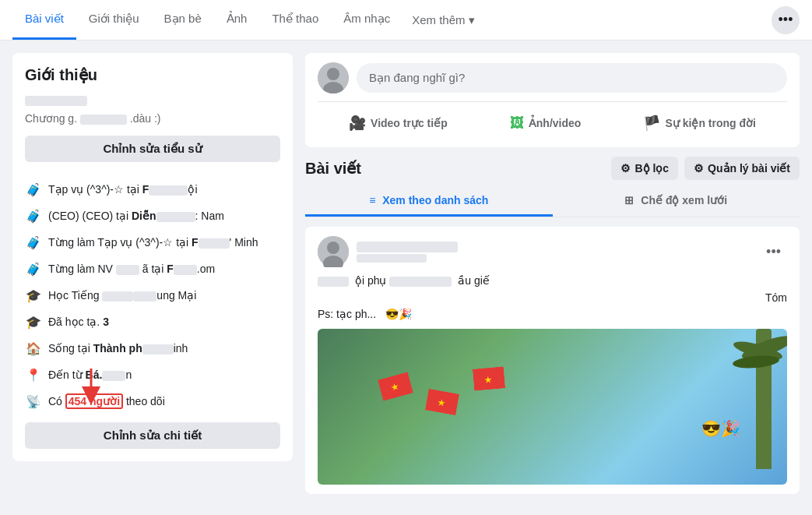 This screenshot has height=515, width=812. I want to click on grid-icon: ⊞, so click(629, 200).